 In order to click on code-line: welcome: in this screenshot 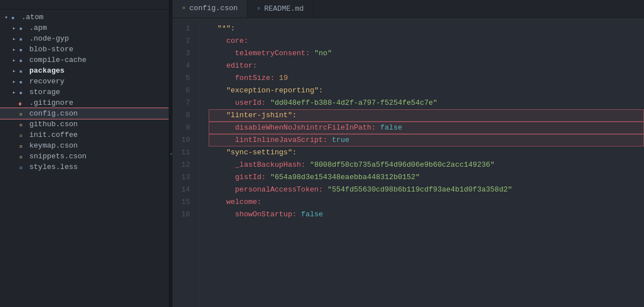, I will do `click(426, 202)`.